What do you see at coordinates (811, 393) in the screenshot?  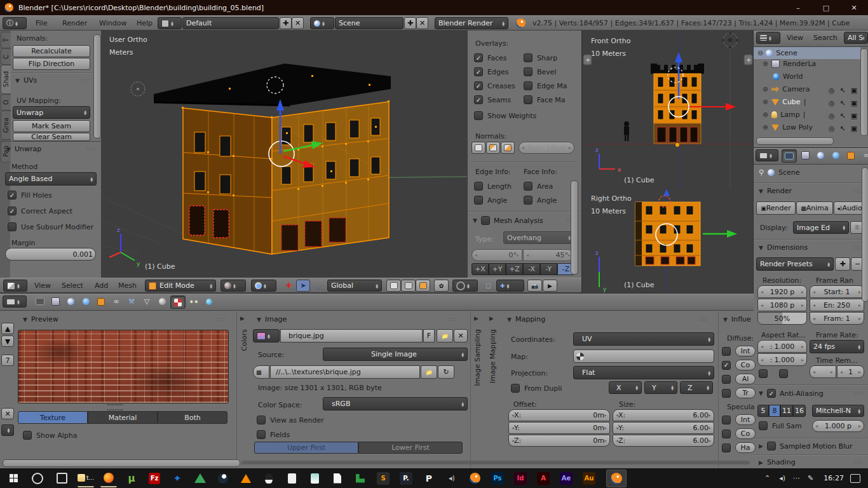 I see `anti-aliasing-header: ▼✓Anti-Aliasing∷∷` at bounding box center [811, 393].